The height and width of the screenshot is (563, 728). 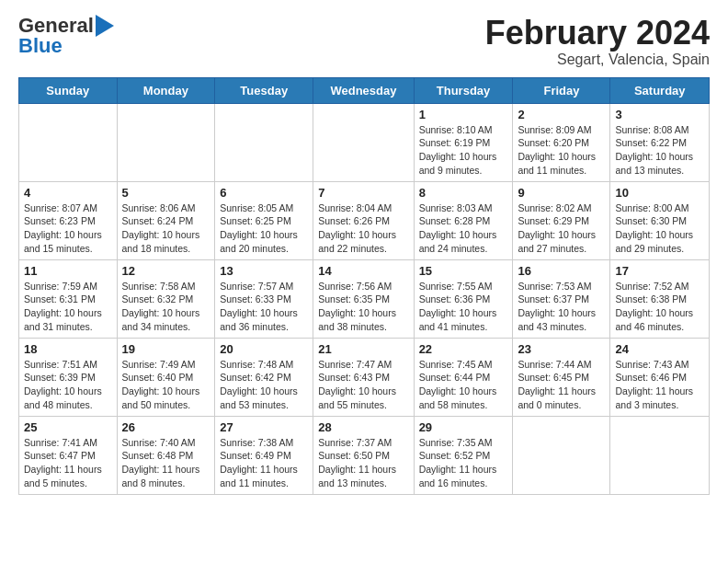 What do you see at coordinates (264, 350) in the screenshot?
I see `day-number: 20` at bounding box center [264, 350].